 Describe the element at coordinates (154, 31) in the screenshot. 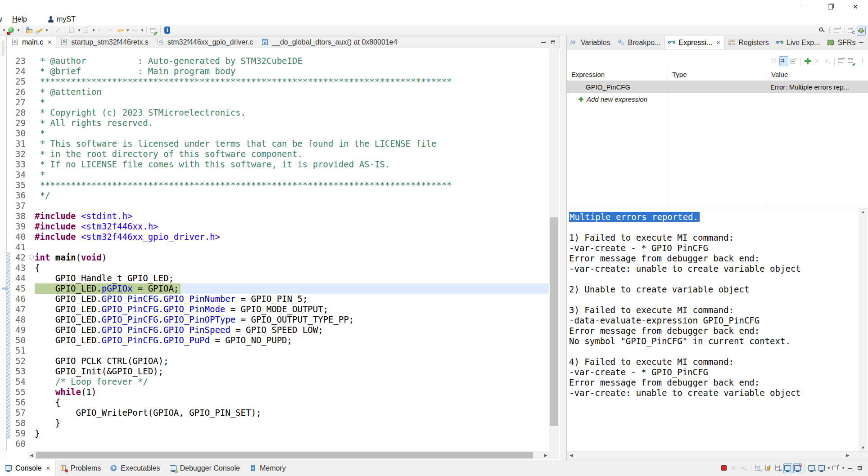

I see `link-editor-button` at that location.